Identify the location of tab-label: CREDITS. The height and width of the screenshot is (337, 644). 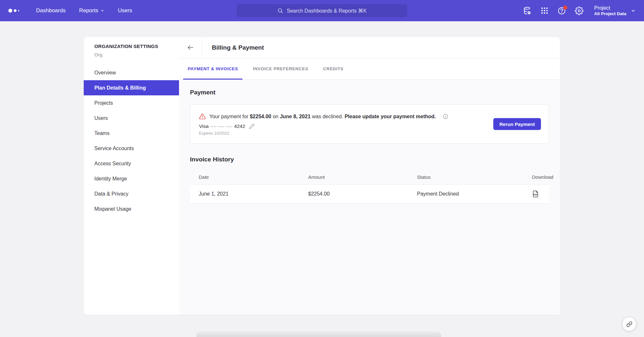
(333, 69).